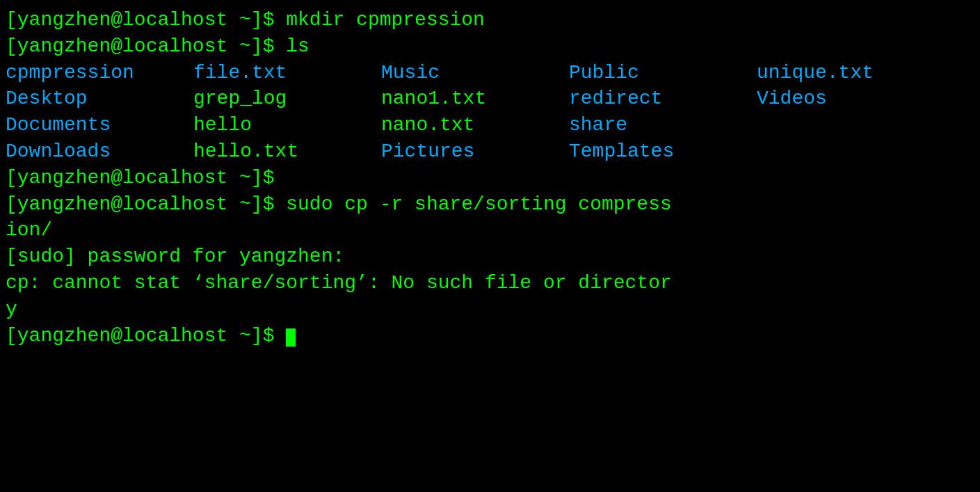  I want to click on ls-row-2: Desktop grep_log nano1.txt redirect Vide…, so click(490, 99).